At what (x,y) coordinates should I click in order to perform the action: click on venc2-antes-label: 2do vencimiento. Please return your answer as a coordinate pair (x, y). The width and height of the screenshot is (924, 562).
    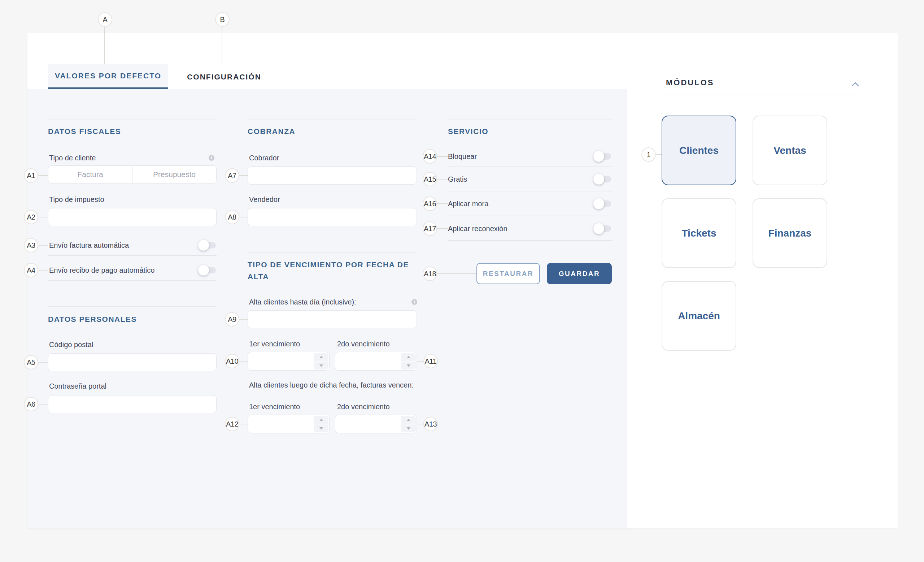
    Looking at the image, I should click on (364, 344).